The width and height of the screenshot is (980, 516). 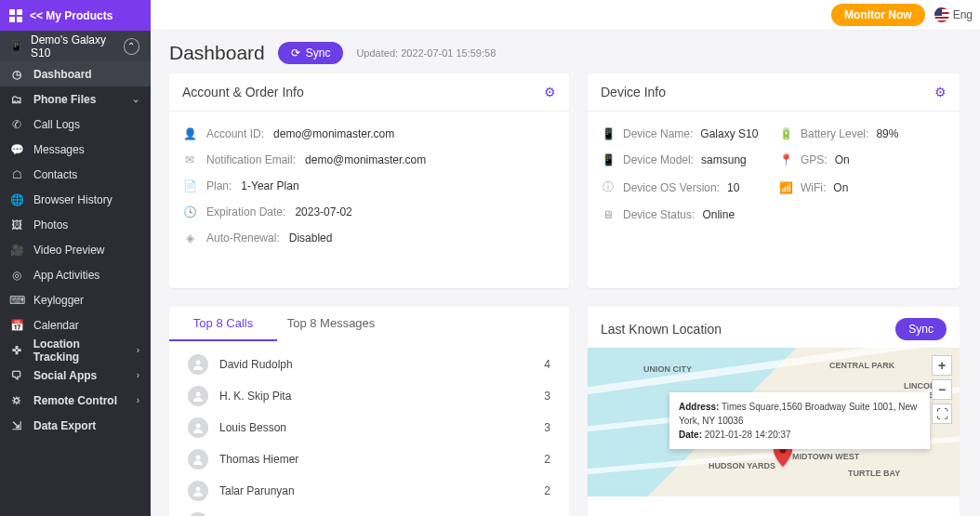 I want to click on map-label-central-park: Central Park, so click(x=862, y=365).